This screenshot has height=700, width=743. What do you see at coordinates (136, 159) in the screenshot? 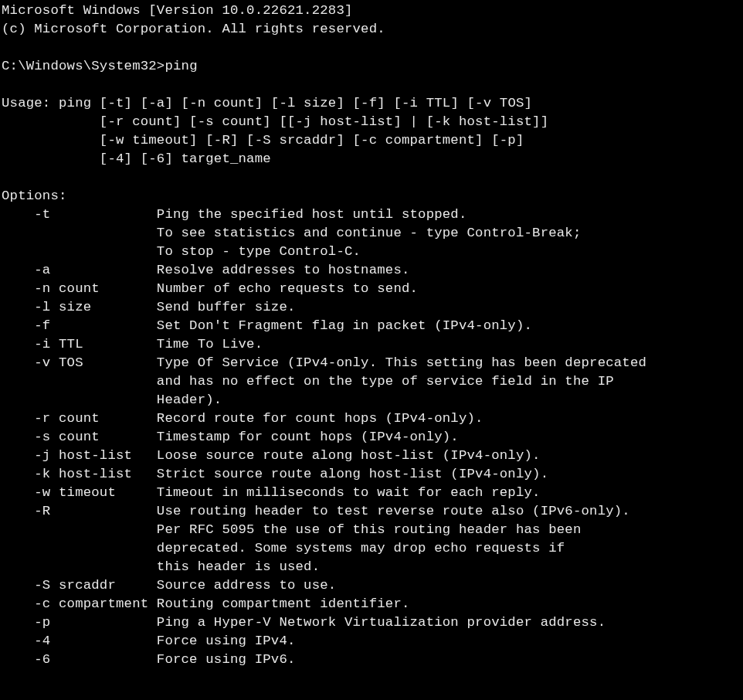
I see `usage-line-4: [-4] [-6] target_name` at bounding box center [136, 159].